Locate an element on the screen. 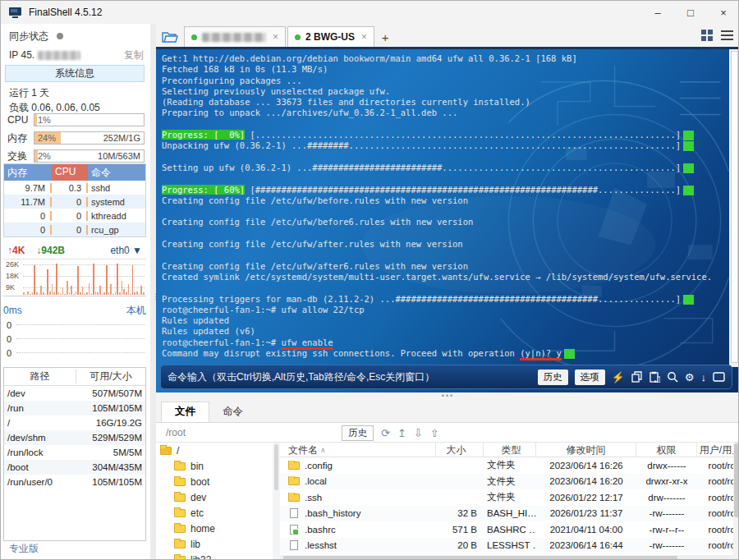 Image resolution: width=739 pixels, height=560 pixels. copy-icon is located at coordinates (637, 377).